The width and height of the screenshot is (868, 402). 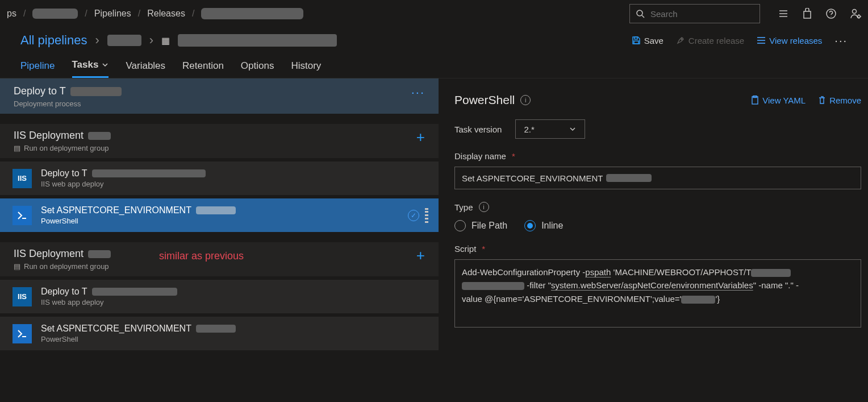 I want to click on tab-retention: Retention, so click(x=203, y=68).